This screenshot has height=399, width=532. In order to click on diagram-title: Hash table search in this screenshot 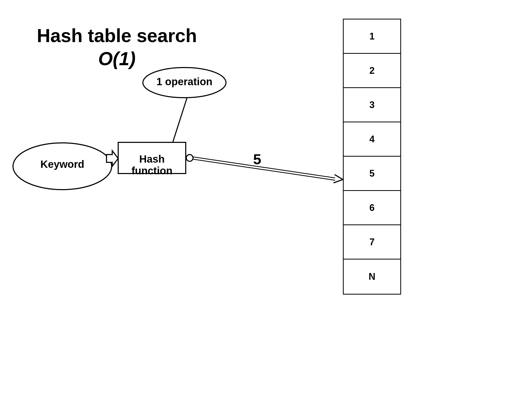, I will do `click(117, 36)`.